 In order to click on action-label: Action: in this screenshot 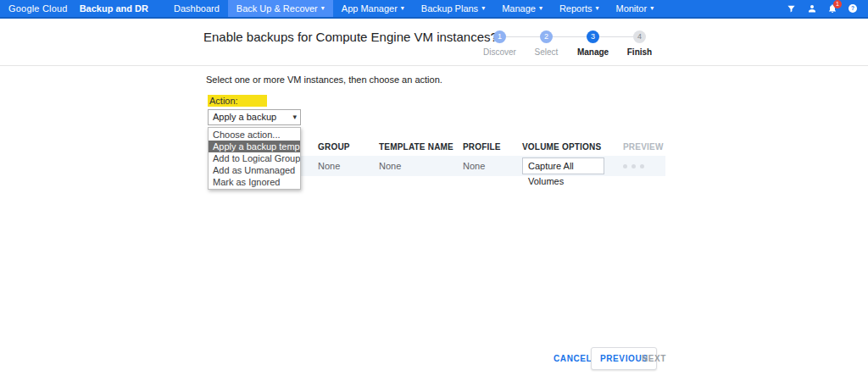, I will do `click(237, 101)`.